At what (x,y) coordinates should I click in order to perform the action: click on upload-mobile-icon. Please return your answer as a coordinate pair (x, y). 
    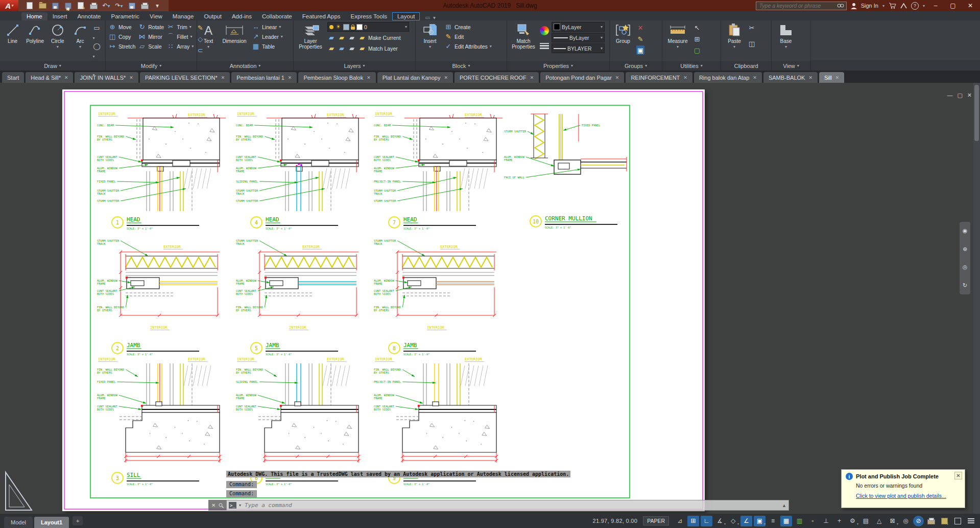
    Looking at the image, I should click on (81, 6).